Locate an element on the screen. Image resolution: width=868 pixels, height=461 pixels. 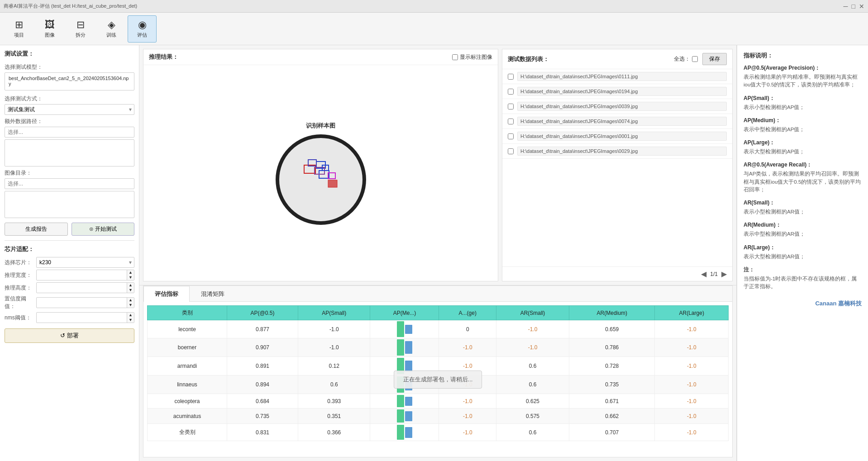
nms-input: 0.60 is located at coordinates (81, 318).